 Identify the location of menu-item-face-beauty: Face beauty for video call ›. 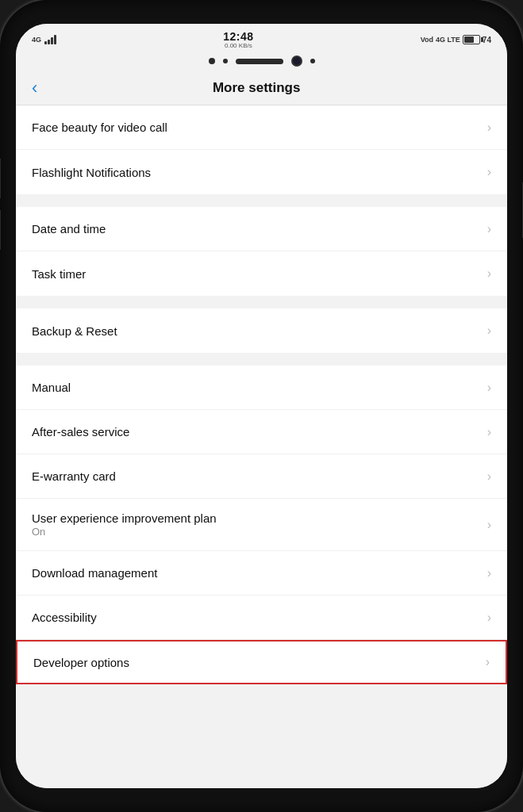
(262, 128).